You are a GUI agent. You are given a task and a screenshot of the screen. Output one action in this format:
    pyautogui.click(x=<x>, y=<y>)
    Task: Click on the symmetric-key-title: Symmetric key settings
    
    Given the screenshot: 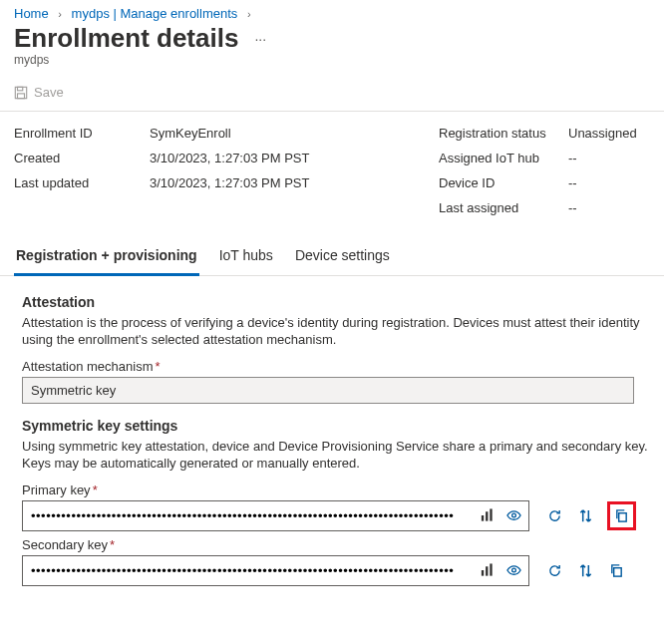 What is the action you would take?
    pyautogui.click(x=336, y=426)
    